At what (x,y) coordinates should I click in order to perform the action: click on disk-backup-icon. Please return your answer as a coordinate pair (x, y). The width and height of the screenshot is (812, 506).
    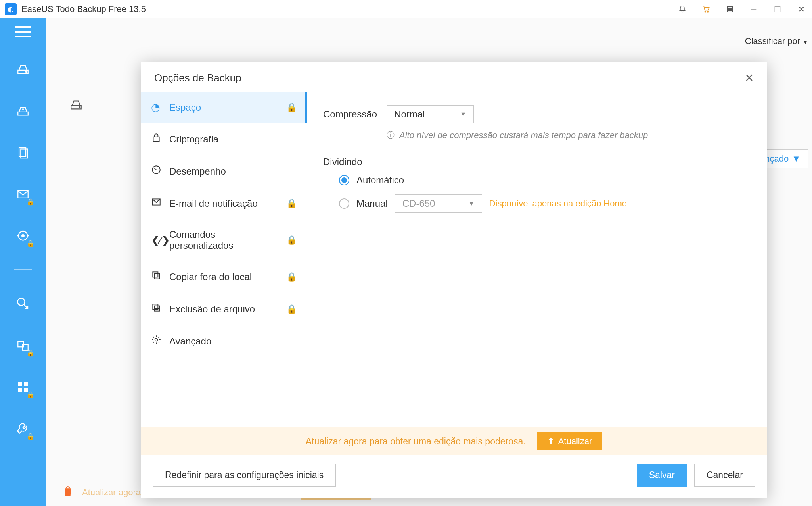
    Looking at the image, I should click on (23, 69).